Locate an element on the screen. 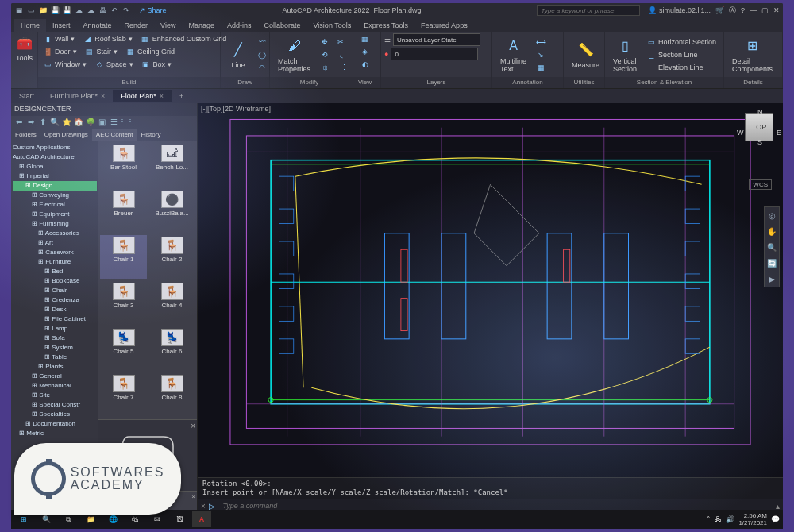 This screenshot has height=532, width=794. app-menu-icon: ▣ is located at coordinates (19, 10).